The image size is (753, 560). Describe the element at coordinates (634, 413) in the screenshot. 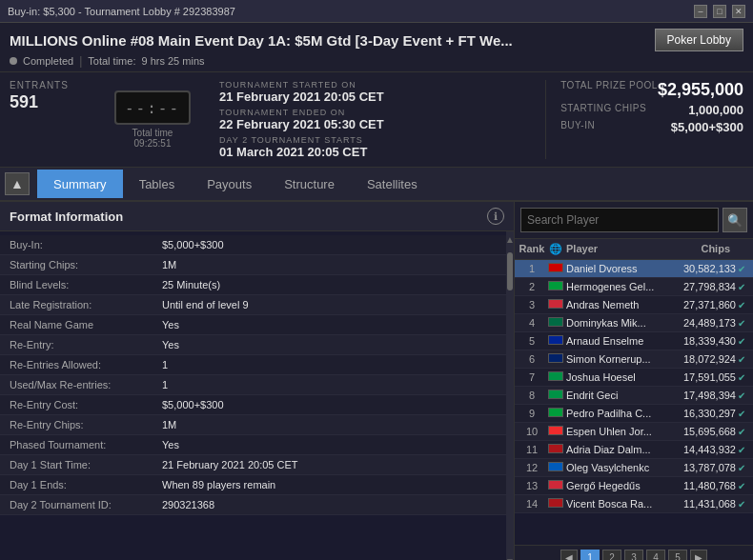

I see `table-row: 9 Pedro Padilha C... 16,330,297✔` at that location.